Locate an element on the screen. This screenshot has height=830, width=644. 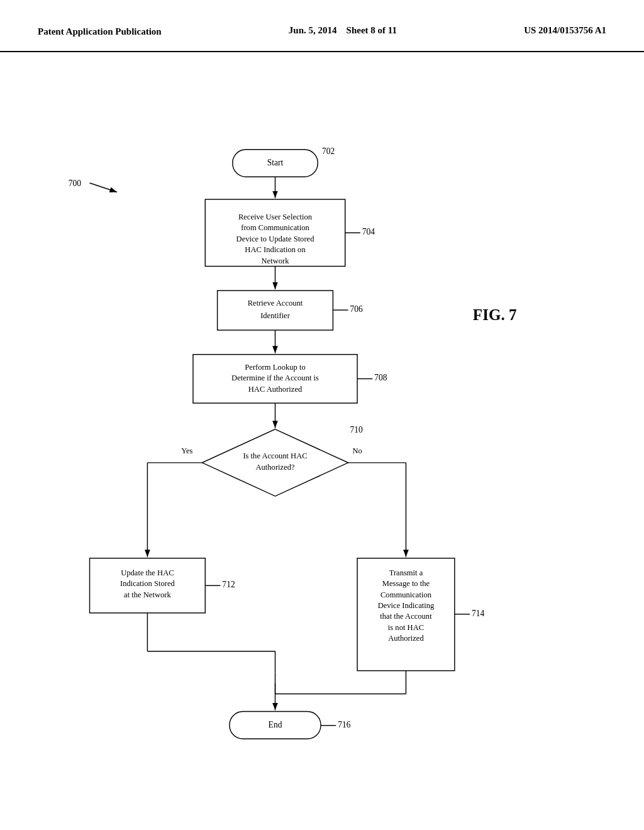
ref-712: 712 is located at coordinates (229, 585).